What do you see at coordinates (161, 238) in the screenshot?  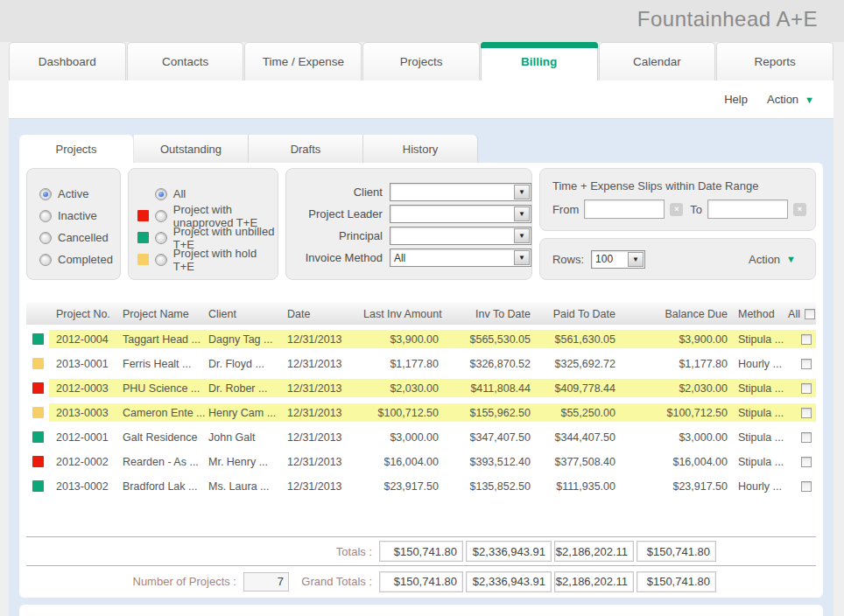 I see `radio-unbilled` at bounding box center [161, 238].